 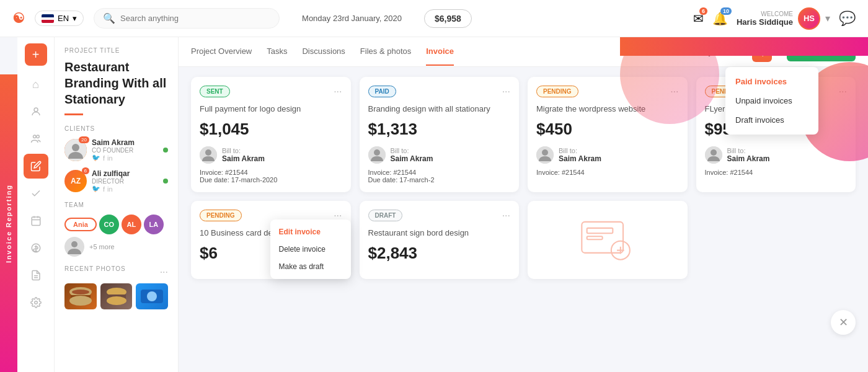 I want to click on client-info-2: Ali zulfiqar DIRECTOR 🐦 f in, so click(x=125, y=181).